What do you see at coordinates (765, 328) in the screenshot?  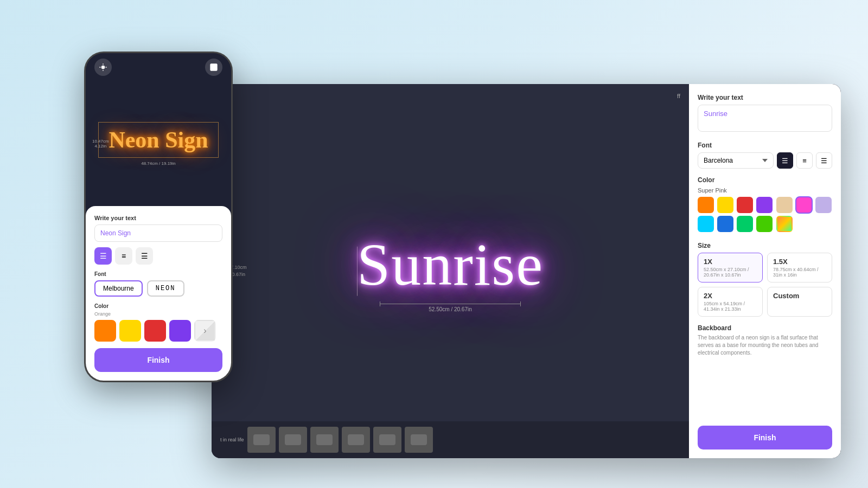 I see `backboard-title: Backboard` at bounding box center [765, 328].